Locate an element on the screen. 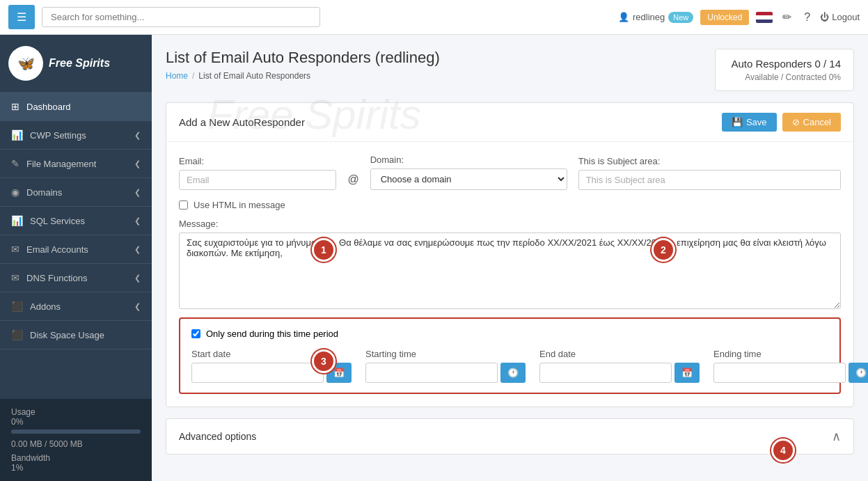 Image resolution: width=868 pixels, height=481 pixels. page-header: List of Email Auto Responders (redlineg)… is located at coordinates (510, 70).